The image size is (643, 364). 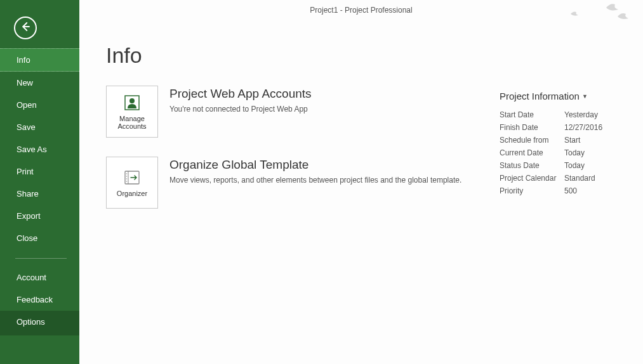 What do you see at coordinates (532, 127) in the screenshot?
I see `info-label: Finish Date` at bounding box center [532, 127].